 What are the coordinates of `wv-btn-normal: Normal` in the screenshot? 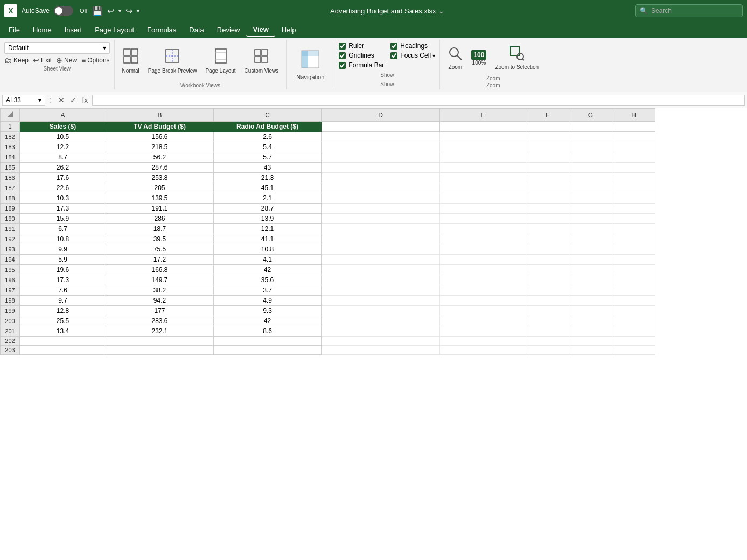 It's located at (131, 61).